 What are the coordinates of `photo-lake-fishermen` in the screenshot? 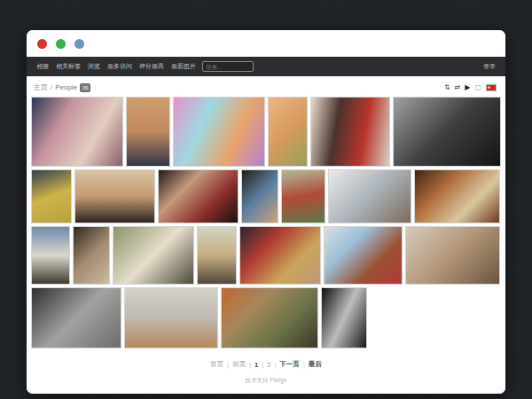 It's located at (171, 317).